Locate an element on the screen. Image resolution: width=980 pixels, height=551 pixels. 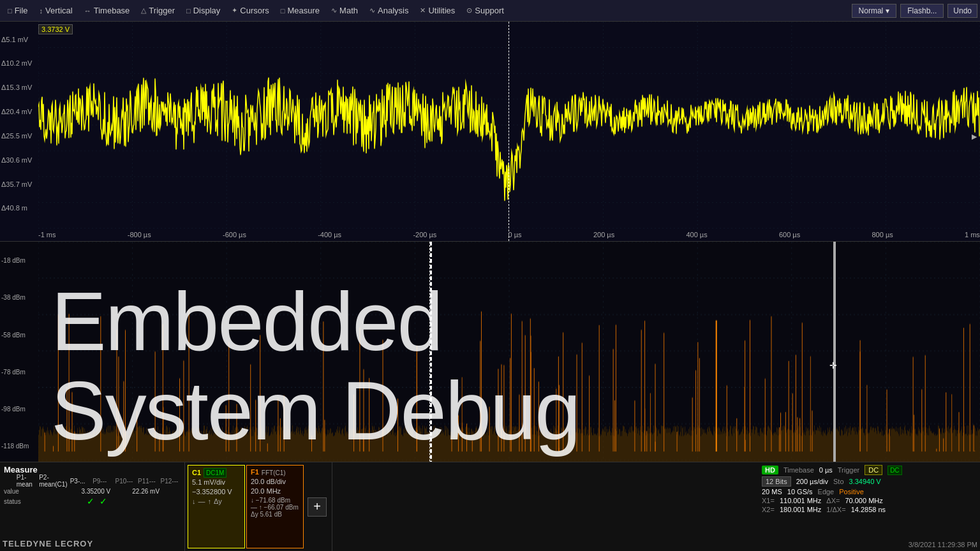
measure-icon: □ is located at coordinates (283, 11).